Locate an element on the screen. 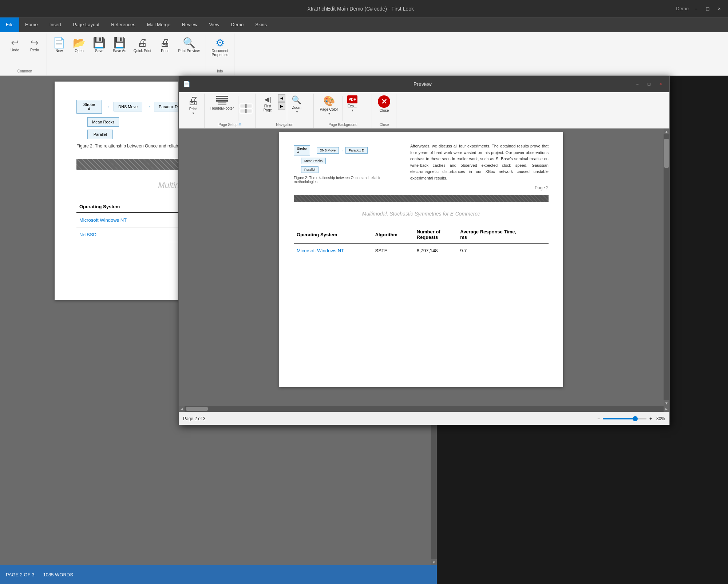  flow-node-mean: Mean Rocks is located at coordinates (103, 122).